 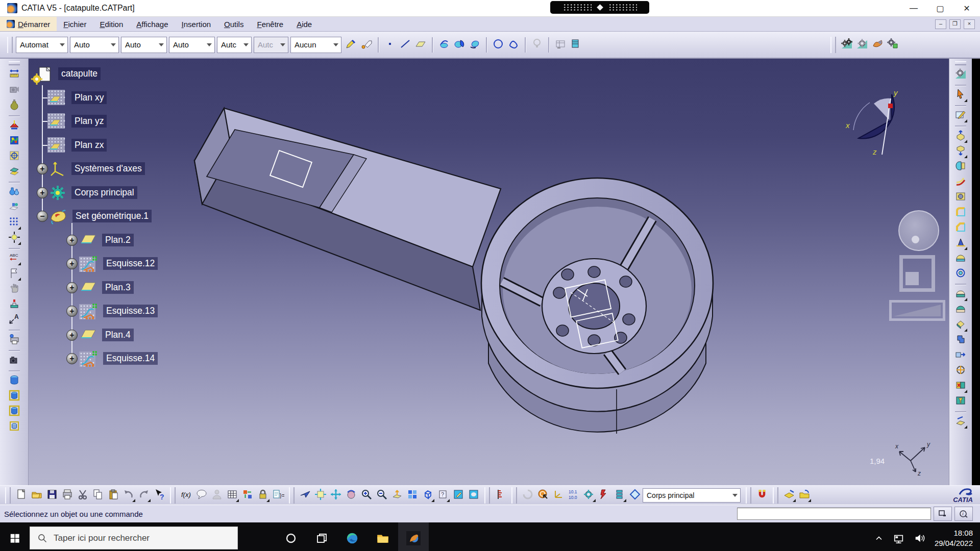 I want to click on named-views-button: ?, so click(x=443, y=495).